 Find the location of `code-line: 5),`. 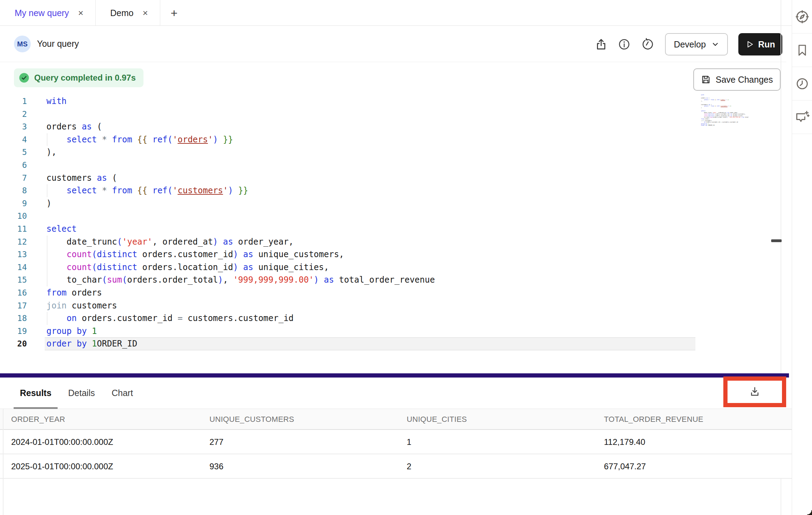

code-line: 5), is located at coordinates (390, 152).